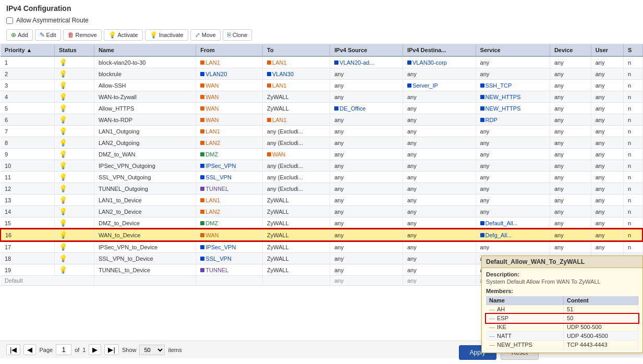 The image size is (643, 364). Describe the element at coordinates (47, 281) in the screenshot. I see `default-label: Default` at that location.